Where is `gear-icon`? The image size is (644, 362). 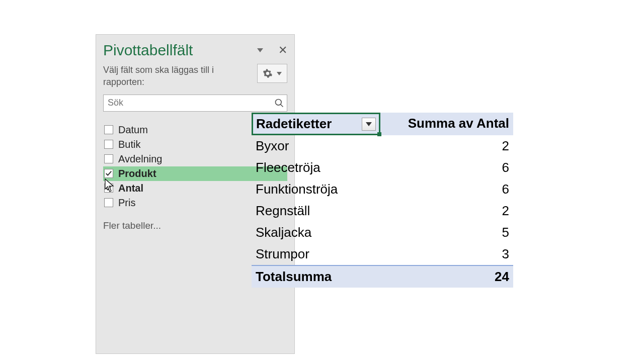 gear-icon is located at coordinates (268, 73).